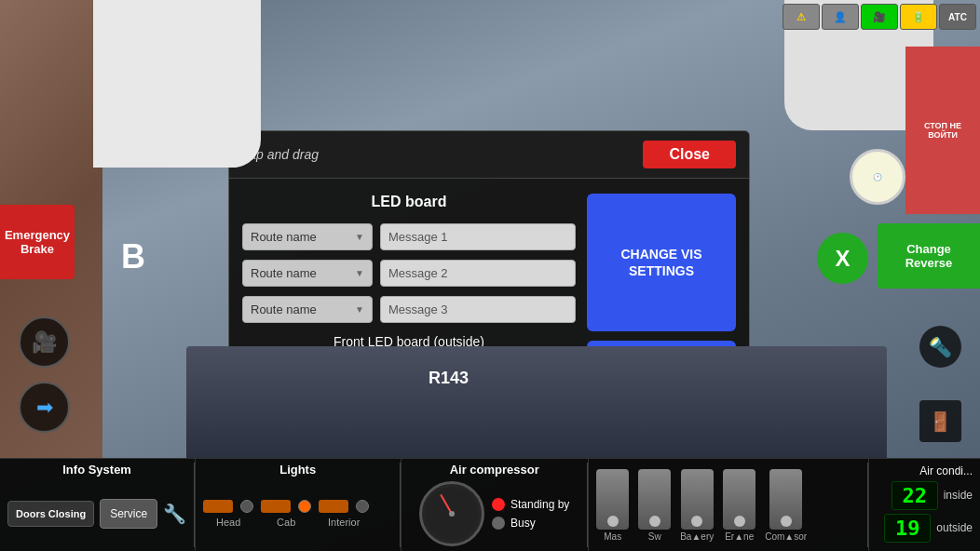 The width and height of the screenshot is (980, 551). What do you see at coordinates (924, 495) in the screenshot?
I see `inside-temp-row: 22 inside` at bounding box center [924, 495].